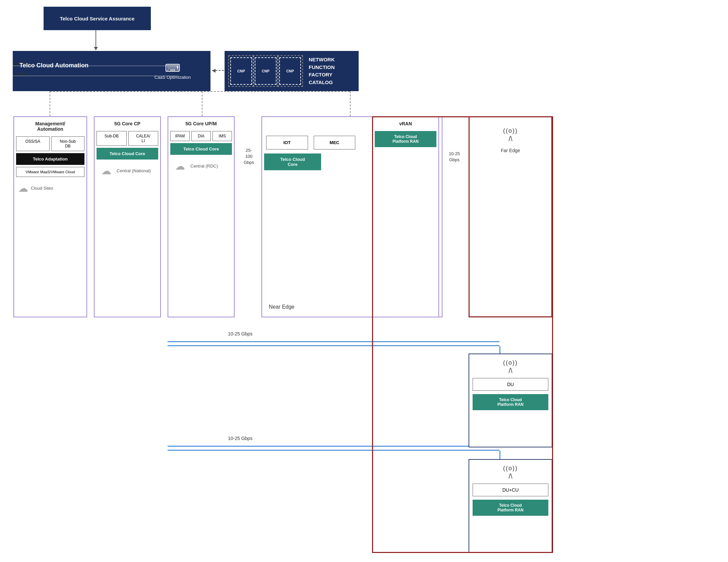 Image resolution: width=728 pixels, height=562 pixels. What do you see at coordinates (201, 136) in the screenshot?
I see `dia-box: DIA` at bounding box center [201, 136].